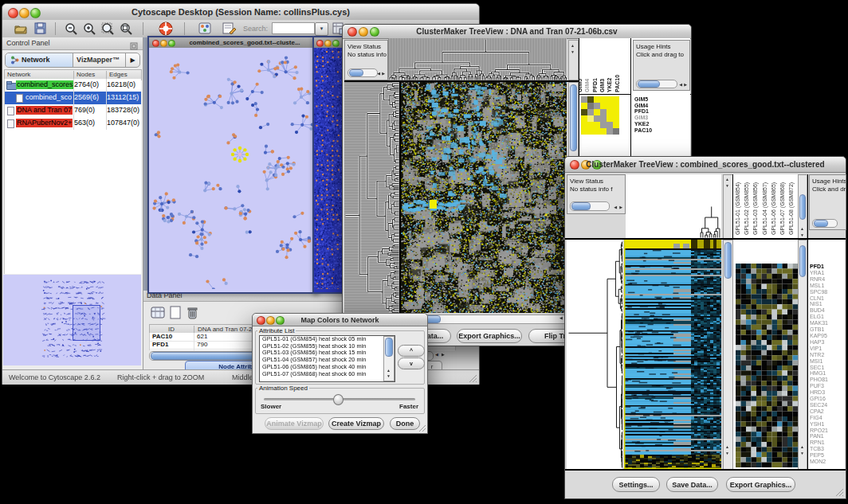  What do you see at coordinates (803, 355) in the screenshot?
I see `tv2-zoom-scrollbar: ▲ ▼` at bounding box center [803, 355].